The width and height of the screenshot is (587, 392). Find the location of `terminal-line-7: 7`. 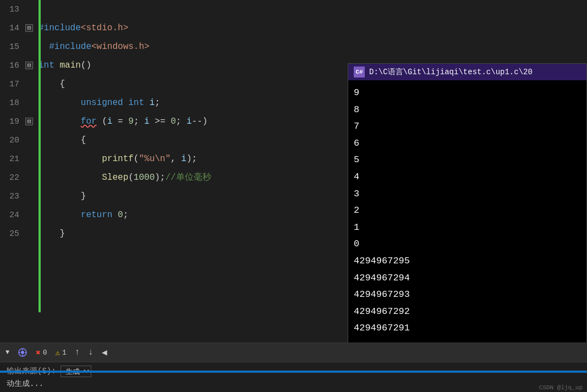

terminal-line-7: 7 is located at coordinates (468, 126).